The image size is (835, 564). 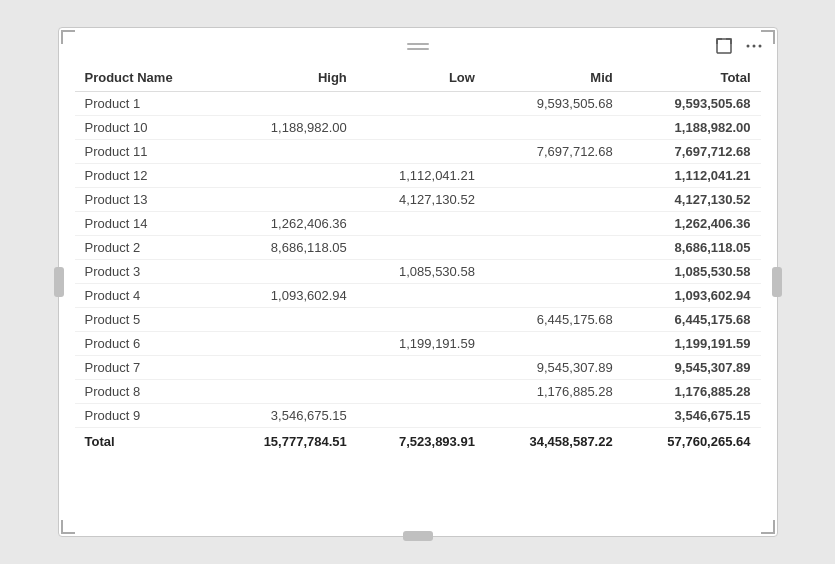 I want to click on totals-cell-label: Total, so click(x=147, y=441).